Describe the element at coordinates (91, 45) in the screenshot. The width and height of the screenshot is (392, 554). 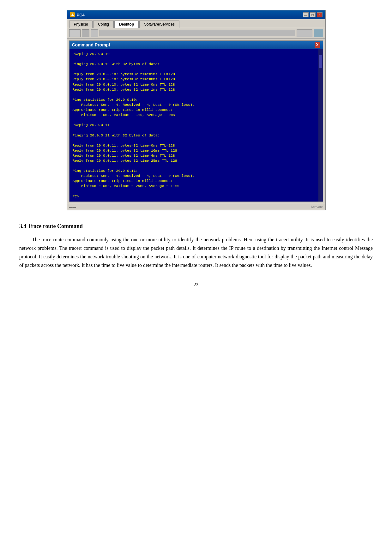
I see `cmd-title: Command Prompt` at that location.